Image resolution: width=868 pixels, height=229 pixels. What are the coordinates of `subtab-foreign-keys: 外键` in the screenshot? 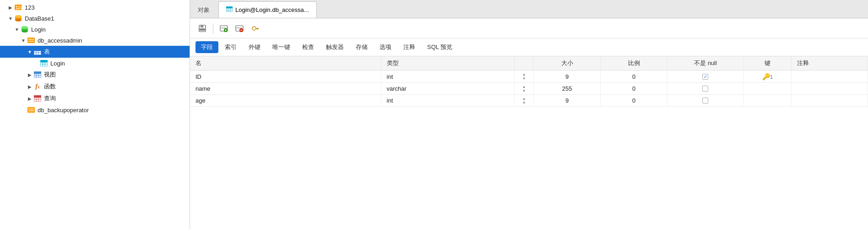 It's located at (255, 47).